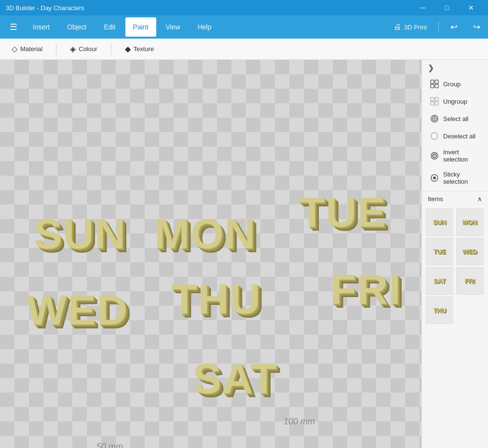 This screenshot has height=448, width=488. What do you see at coordinates (111, 49) in the screenshot?
I see `paint-sep2` at bounding box center [111, 49].